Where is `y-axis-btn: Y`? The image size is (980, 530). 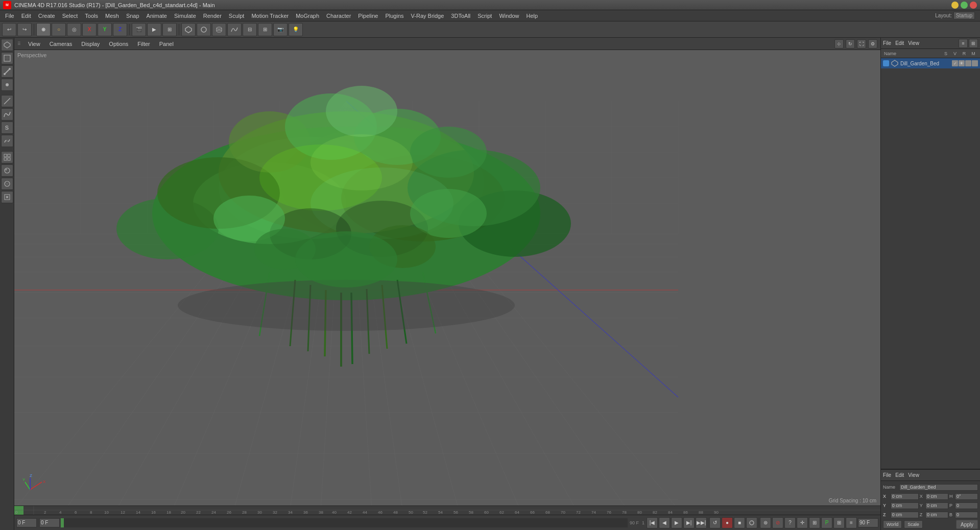
y-axis-btn: Y is located at coordinates (105, 30).